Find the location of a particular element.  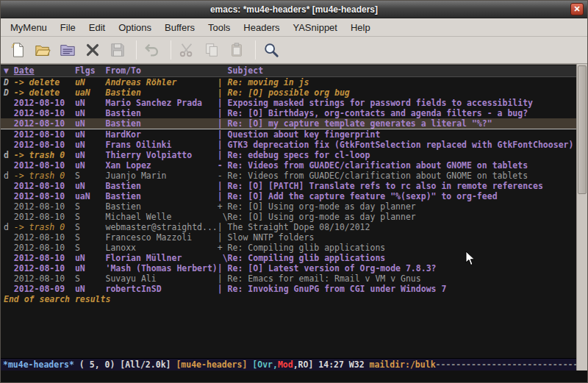

menu-buffers: Buffers is located at coordinates (179, 28).